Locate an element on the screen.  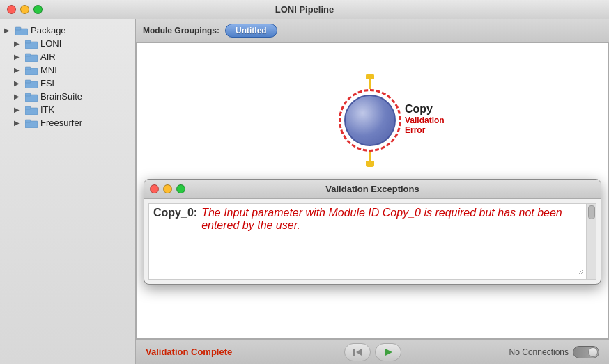
dialog-title-text: Validation Exceptions is located at coordinates (372, 189).